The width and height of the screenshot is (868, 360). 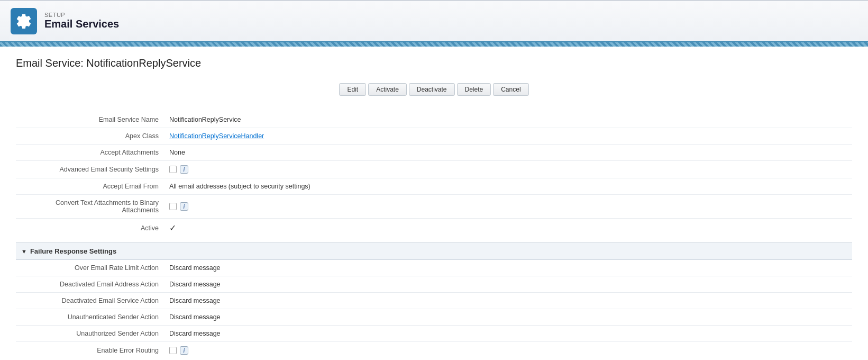 I want to click on convert-text-checkbox, so click(x=173, y=206).